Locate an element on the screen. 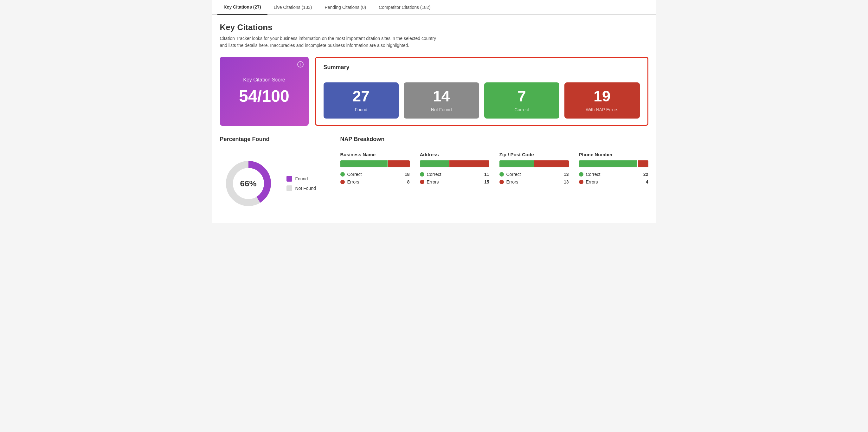 The width and height of the screenshot is (868, 432). summary-divider is located at coordinates (482, 76).